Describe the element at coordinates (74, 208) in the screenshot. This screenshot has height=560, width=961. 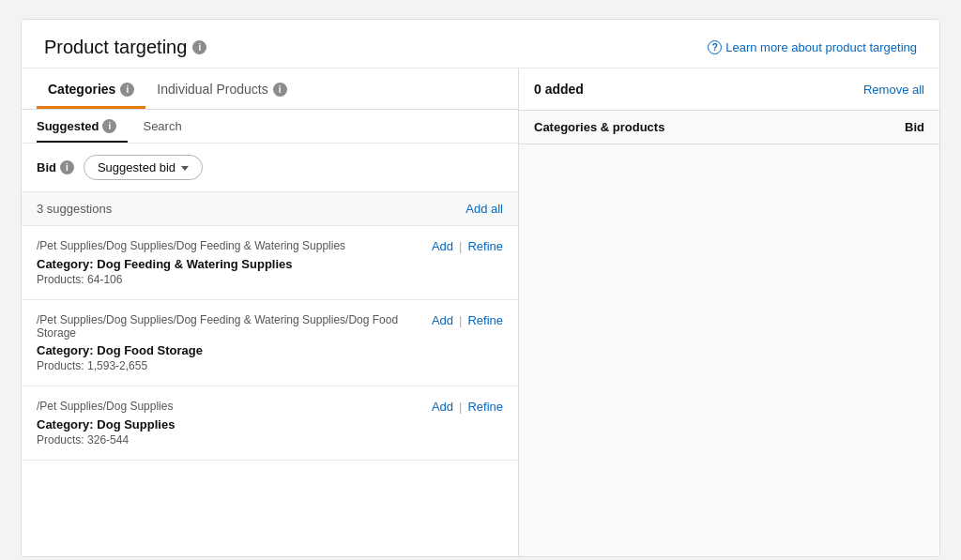
I see `suggestions-count: 3 suggestions` at that location.